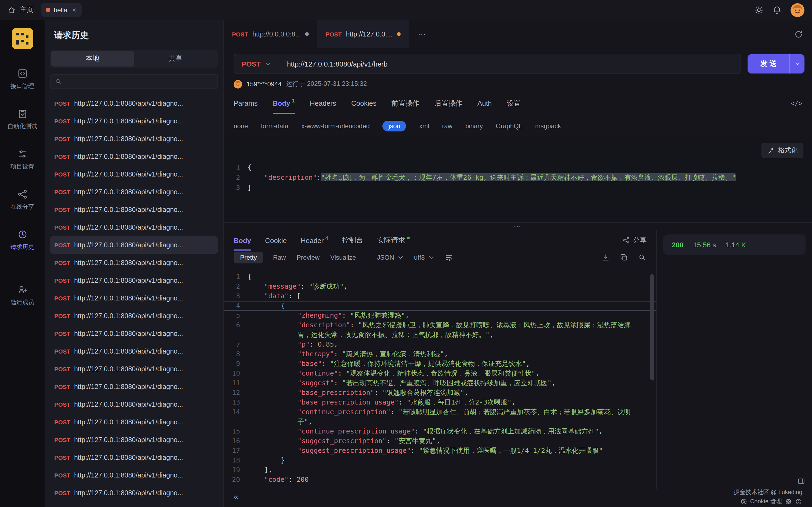  Describe the element at coordinates (336, 126) in the screenshot. I see `body-type-x-www-form-urlencoded: x-www-form-urlencoded` at that location.